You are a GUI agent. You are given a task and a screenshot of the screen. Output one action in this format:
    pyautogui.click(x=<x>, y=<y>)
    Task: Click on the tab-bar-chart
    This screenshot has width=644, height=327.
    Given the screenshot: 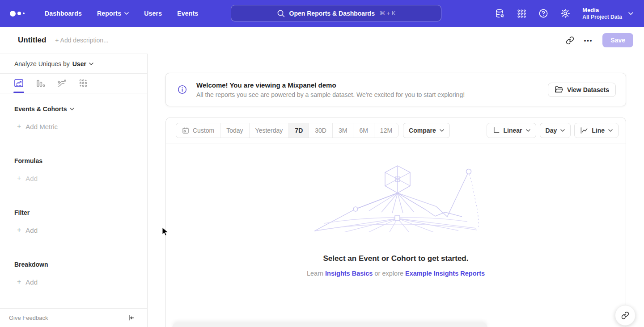 What is the action you would take?
    pyautogui.click(x=40, y=86)
    